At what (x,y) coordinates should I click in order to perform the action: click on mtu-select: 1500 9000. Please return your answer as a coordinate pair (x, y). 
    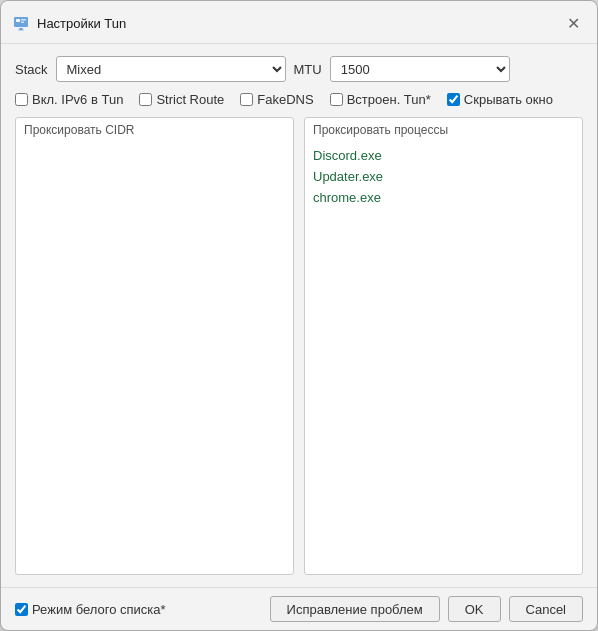
    Looking at the image, I should click on (420, 69).